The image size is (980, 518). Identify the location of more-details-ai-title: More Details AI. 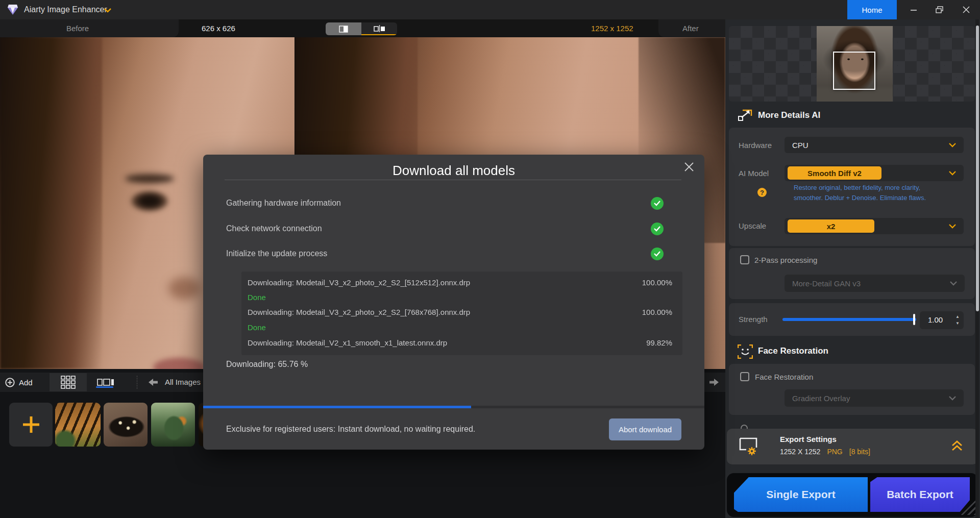
(789, 115).